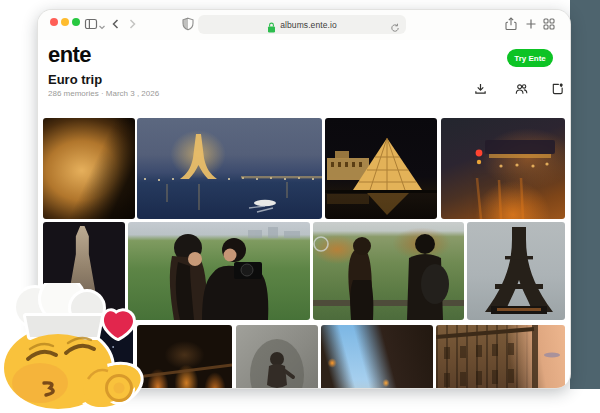  What do you see at coordinates (184, 356) in the screenshot?
I see `night-bridge-scene` at bounding box center [184, 356].